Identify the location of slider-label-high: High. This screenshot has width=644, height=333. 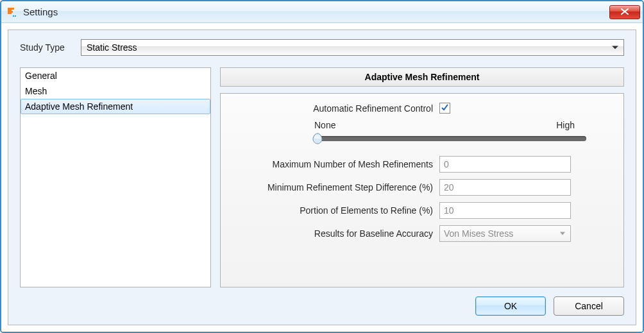
(566, 125).